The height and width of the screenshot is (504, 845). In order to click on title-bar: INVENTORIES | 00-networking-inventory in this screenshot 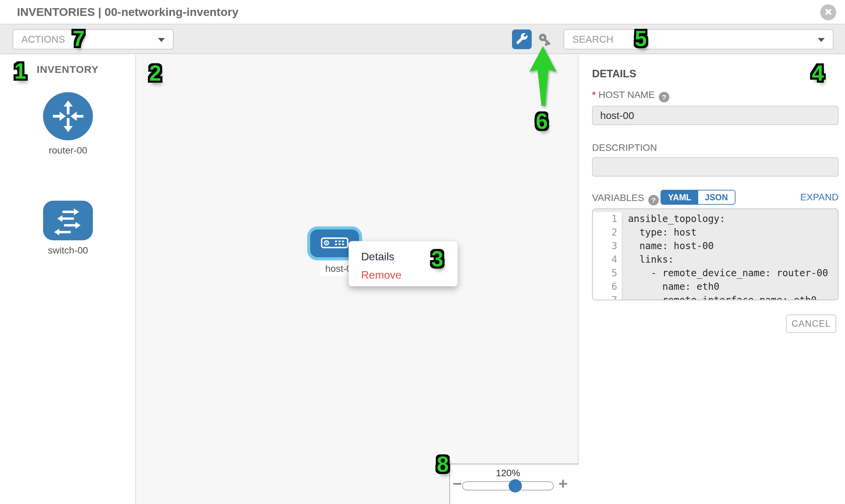, I will do `click(423, 12)`.